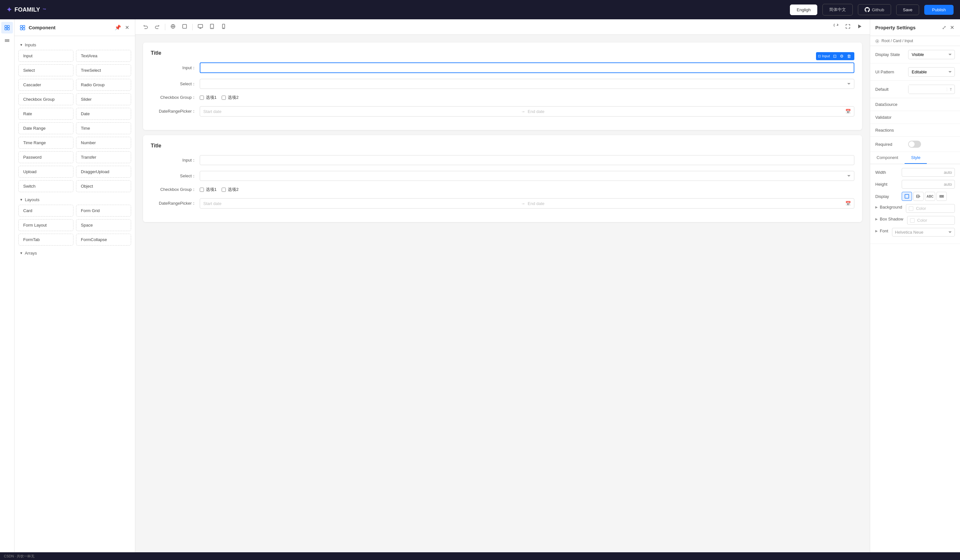 Image resolution: width=960 pixels, height=560 pixels. I want to click on display-flex-btn, so click(942, 196).